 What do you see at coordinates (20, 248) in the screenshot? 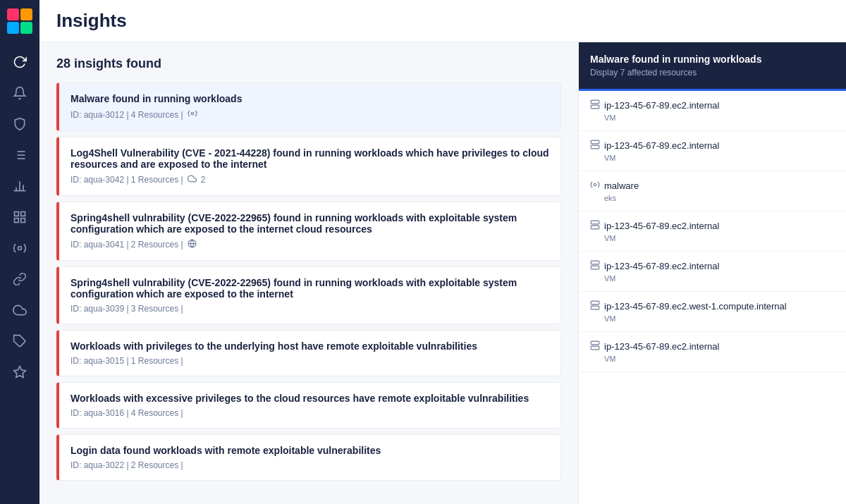
I see `plugin-icon` at bounding box center [20, 248].